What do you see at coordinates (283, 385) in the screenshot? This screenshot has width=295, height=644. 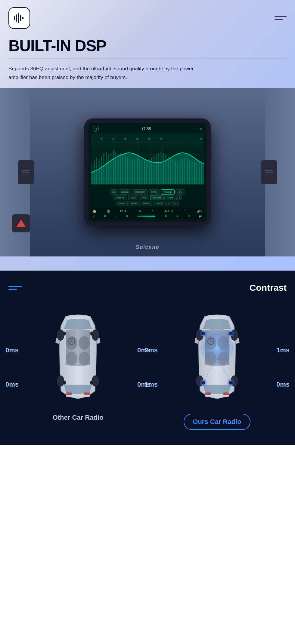 I see `ours-car-delay-bottom-right: 0ms` at bounding box center [283, 385].